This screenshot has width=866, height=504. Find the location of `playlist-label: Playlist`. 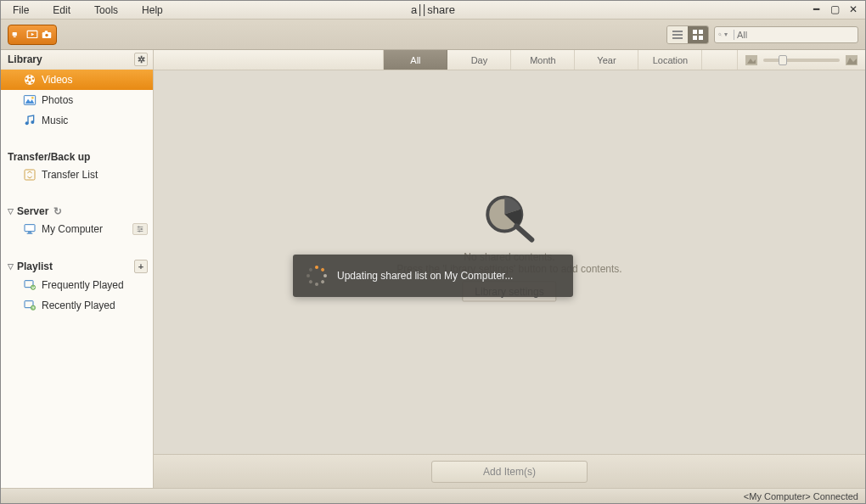

playlist-label: Playlist is located at coordinates (35, 266).